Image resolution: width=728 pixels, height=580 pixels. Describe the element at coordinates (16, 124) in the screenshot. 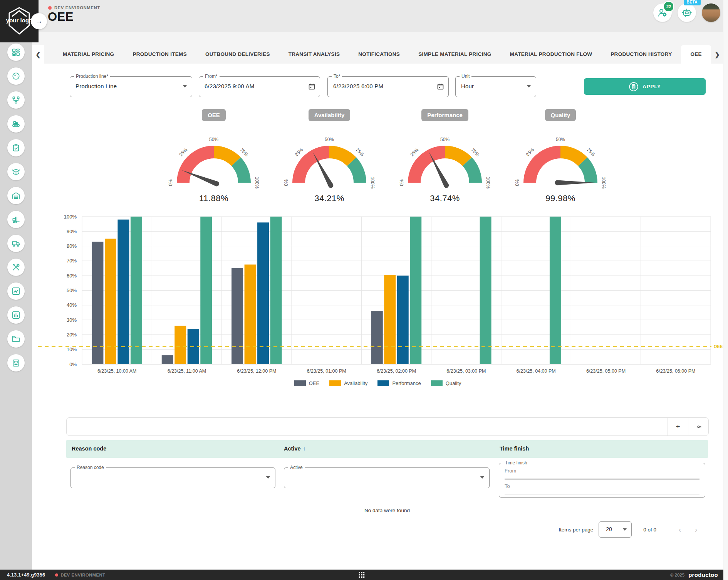

I see `sidebar-item-production-line` at that location.